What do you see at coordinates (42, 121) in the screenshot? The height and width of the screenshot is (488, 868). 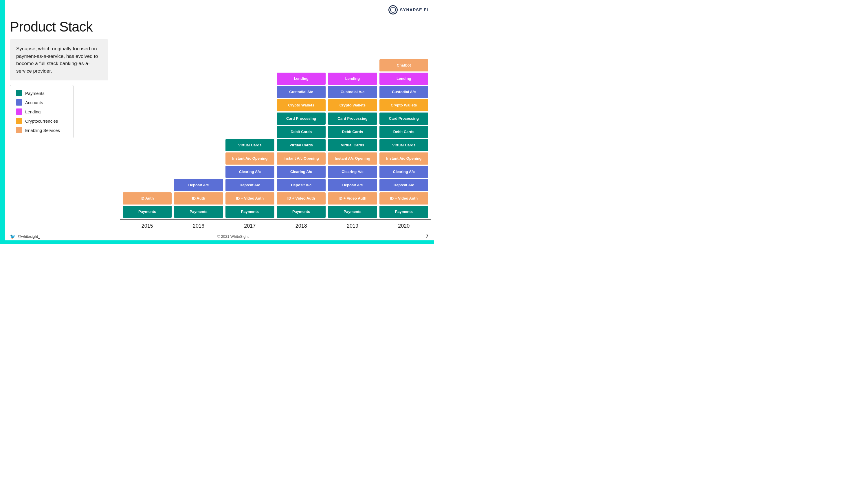 I see `legend-item-crypto: Cryptocurrencies` at bounding box center [42, 121].